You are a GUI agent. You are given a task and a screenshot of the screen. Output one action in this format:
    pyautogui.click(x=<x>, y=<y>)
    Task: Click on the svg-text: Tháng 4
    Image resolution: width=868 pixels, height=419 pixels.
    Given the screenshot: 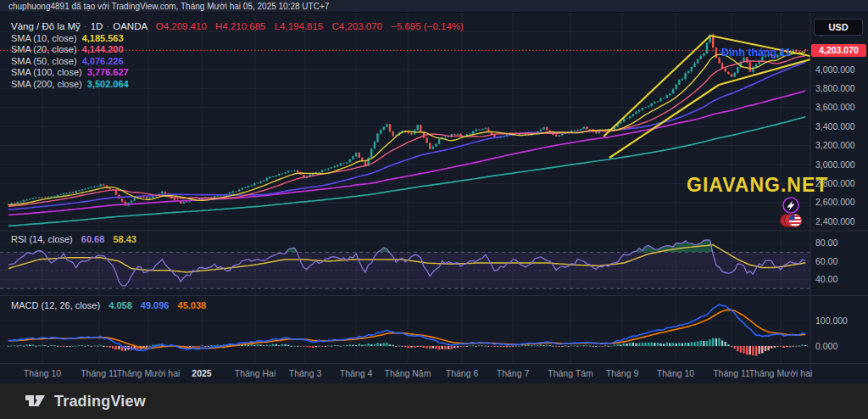 What is the action you would take?
    pyautogui.click(x=356, y=373)
    